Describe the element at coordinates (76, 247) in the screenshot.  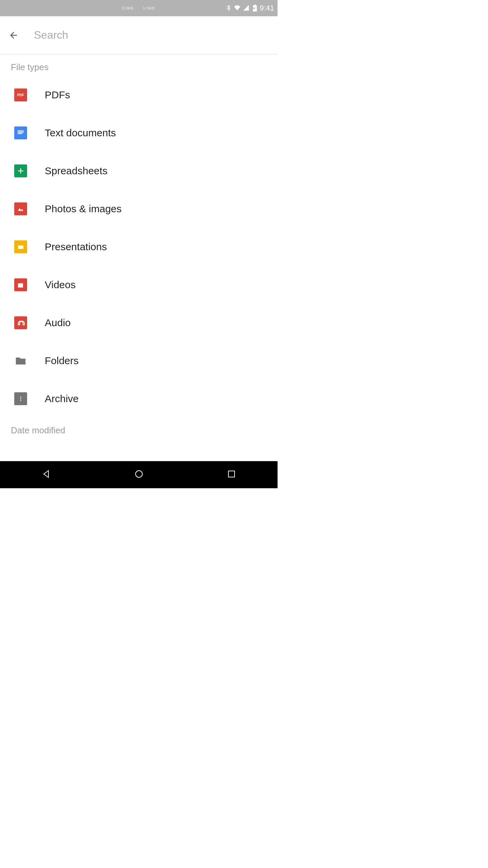
I see `file-type-label: Presentations` at that location.